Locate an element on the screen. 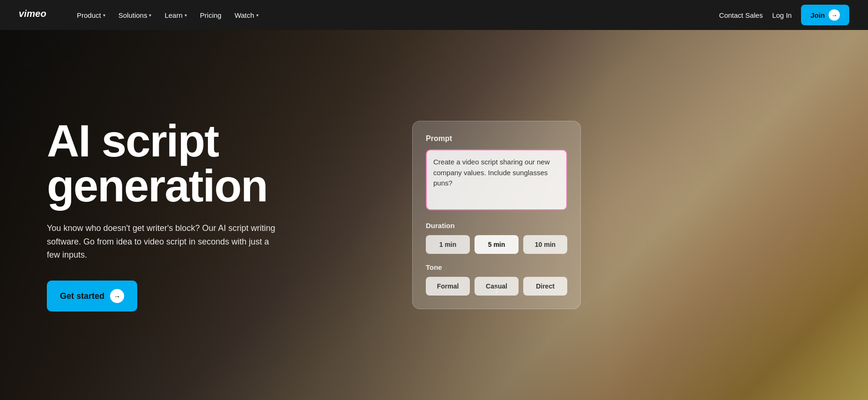 Image resolution: width=868 pixels, height=400 pixels. nav-learn-chevron: ▾ is located at coordinates (185, 15).